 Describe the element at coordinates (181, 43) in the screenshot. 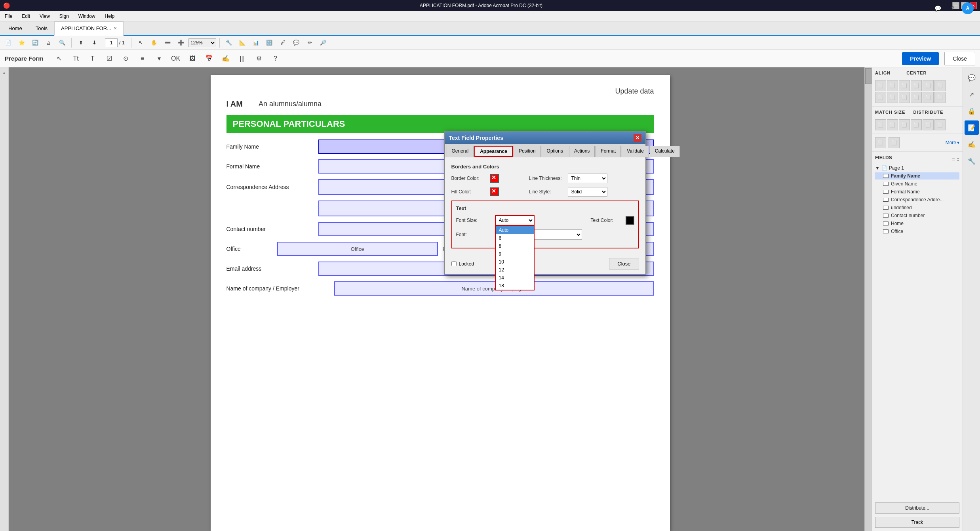

I see `zoom-in-icon: ➕` at that location.